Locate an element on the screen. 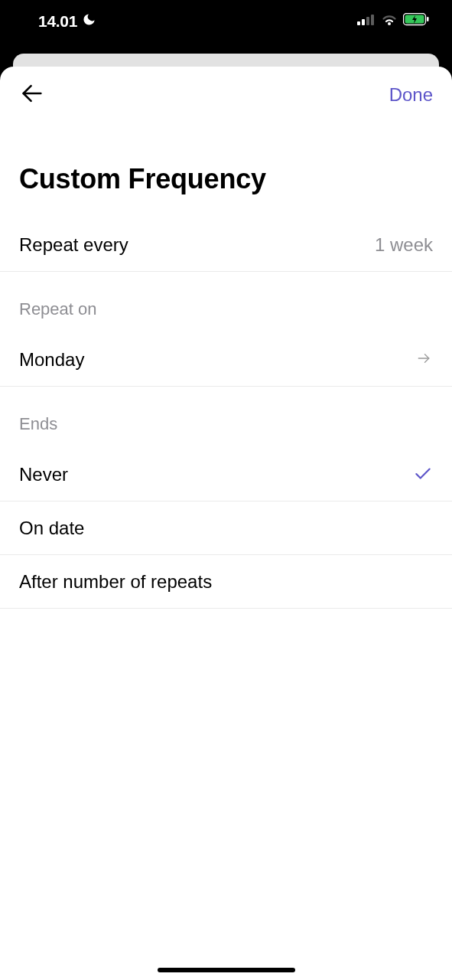 Image resolution: width=452 pixels, height=980 pixels. cellular-signal-icon is located at coordinates (366, 21).